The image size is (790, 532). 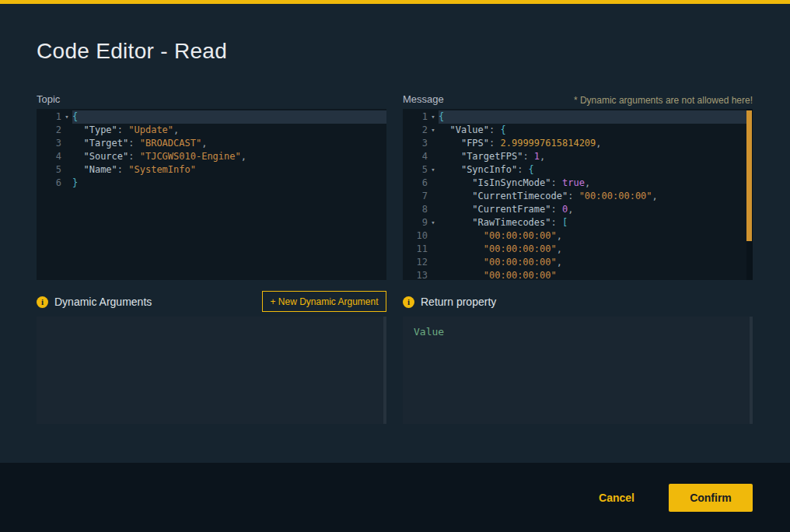 What do you see at coordinates (229, 184) in the screenshot?
I see `code-text: }` at bounding box center [229, 184].